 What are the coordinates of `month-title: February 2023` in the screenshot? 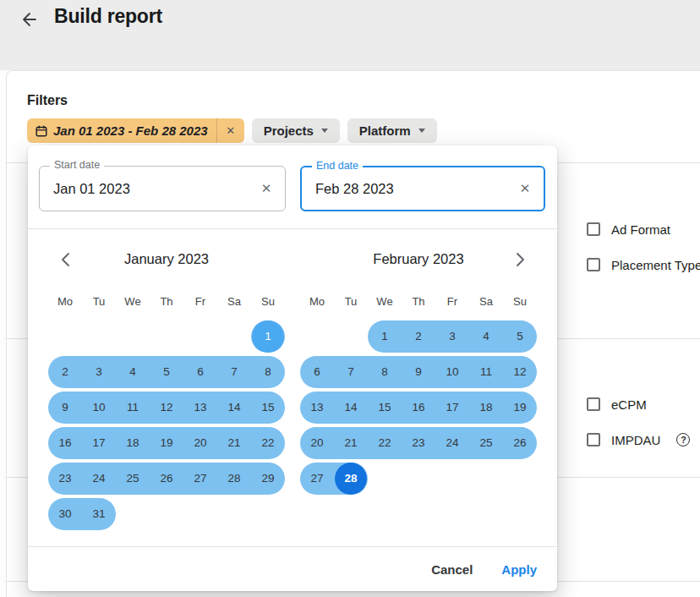 It's located at (418, 259).